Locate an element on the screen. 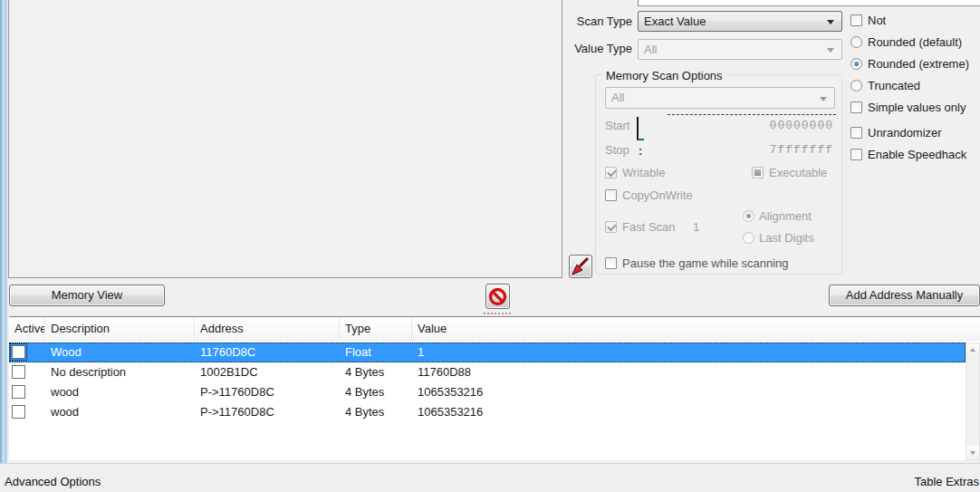  scan-region-selected: All is located at coordinates (618, 98).